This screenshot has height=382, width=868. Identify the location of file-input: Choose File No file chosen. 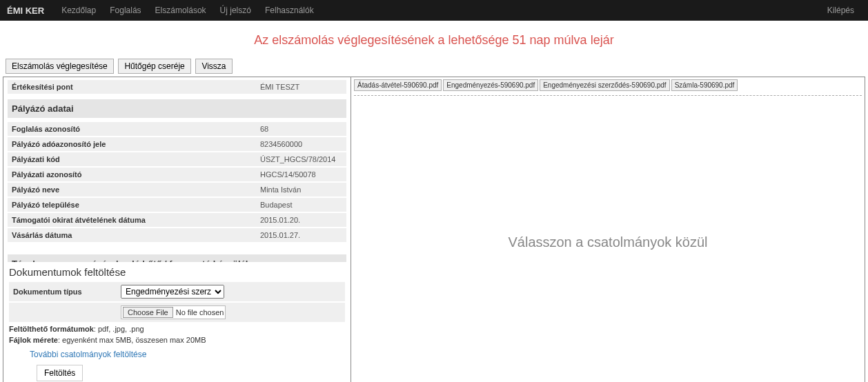
(173, 312).